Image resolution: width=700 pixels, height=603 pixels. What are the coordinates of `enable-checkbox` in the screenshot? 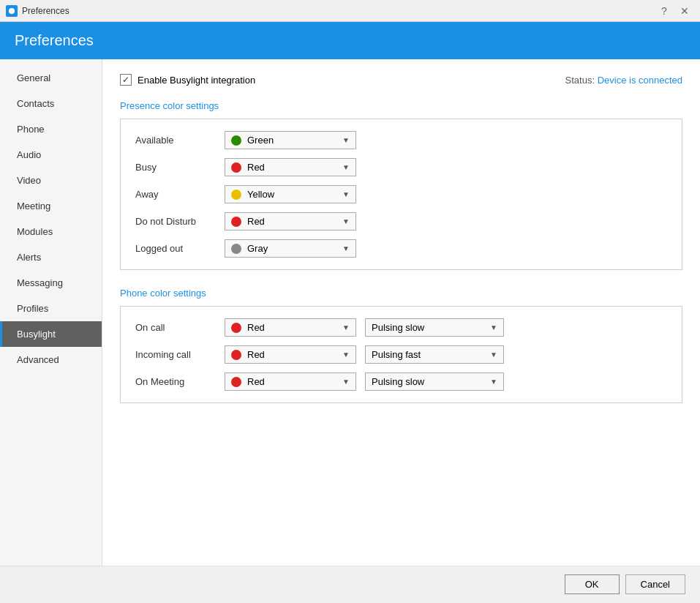 It's located at (126, 80).